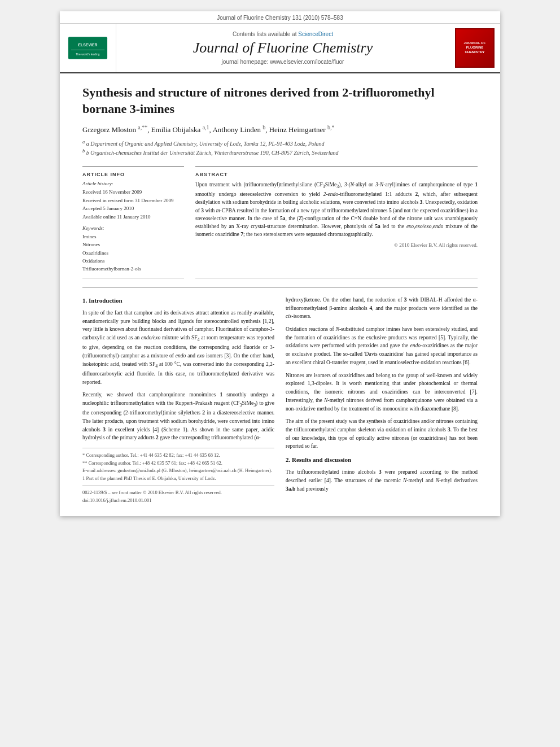  Describe the element at coordinates (133, 217) in the screenshot. I see `available-date: Available online 11 January 2010` at that location.